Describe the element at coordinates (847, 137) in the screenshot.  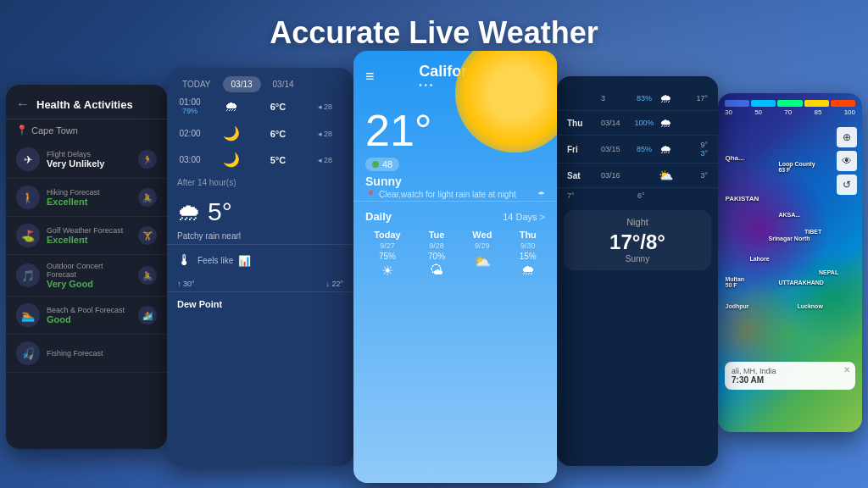
I see `map-zoom-in-btn: ⊕` at that location.